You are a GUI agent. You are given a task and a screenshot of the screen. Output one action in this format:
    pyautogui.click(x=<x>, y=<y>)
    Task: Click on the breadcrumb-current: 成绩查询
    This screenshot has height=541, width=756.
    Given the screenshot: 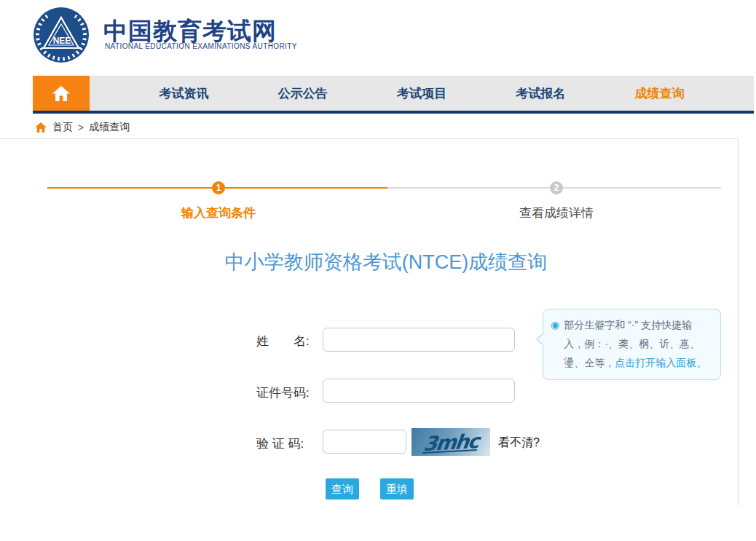 What is the action you would take?
    pyautogui.click(x=109, y=127)
    